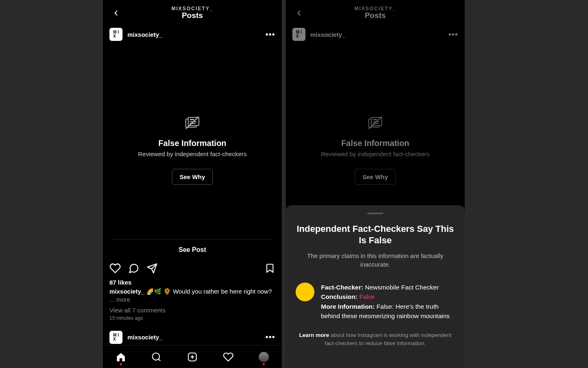 Image resolution: width=588 pixels, height=368 pixels. What do you see at coordinates (388, 339) in the screenshot?
I see `learn-more-rest: about how Instagram is working with inde…` at bounding box center [388, 339].